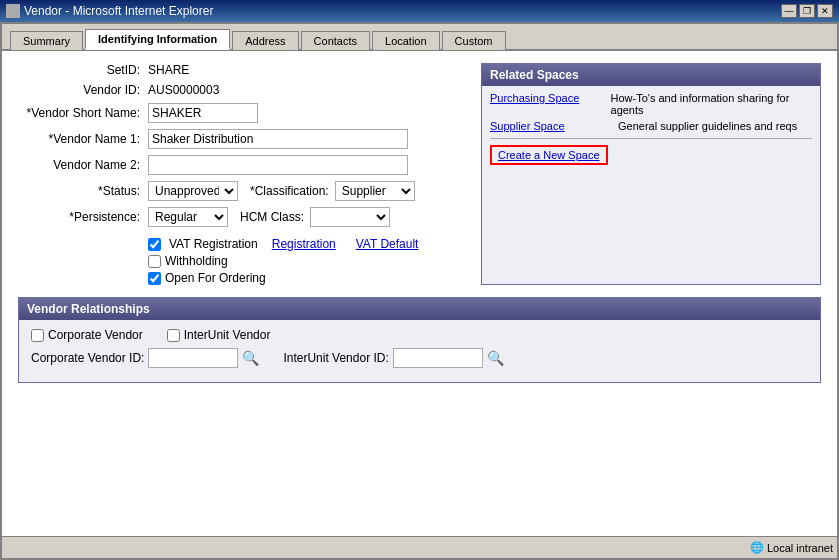 The height and width of the screenshot is (560, 839). I want to click on vendor-name1-input, so click(278, 139).